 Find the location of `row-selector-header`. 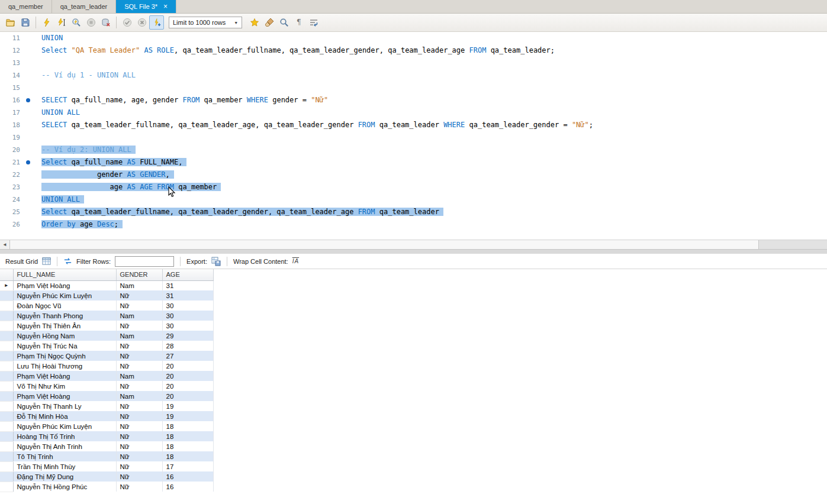

row-selector-header is located at coordinates (7, 274).